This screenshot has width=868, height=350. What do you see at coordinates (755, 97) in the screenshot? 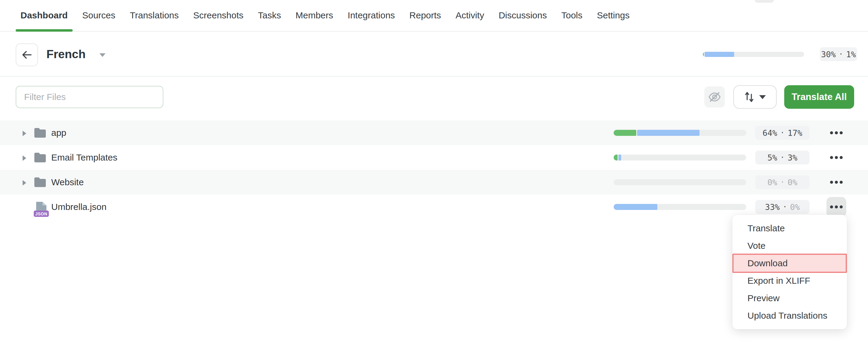
I see `sort-files-button` at bounding box center [755, 97].